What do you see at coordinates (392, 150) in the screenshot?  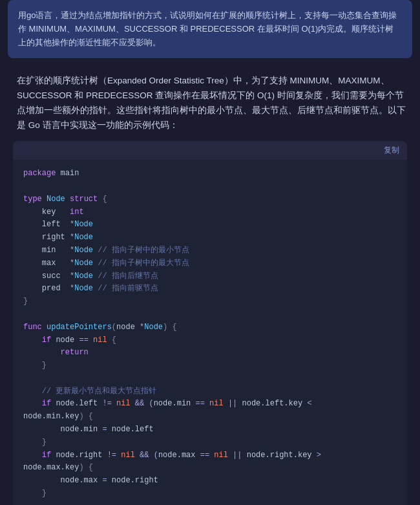 I see `copy-button: 复制` at bounding box center [392, 150].